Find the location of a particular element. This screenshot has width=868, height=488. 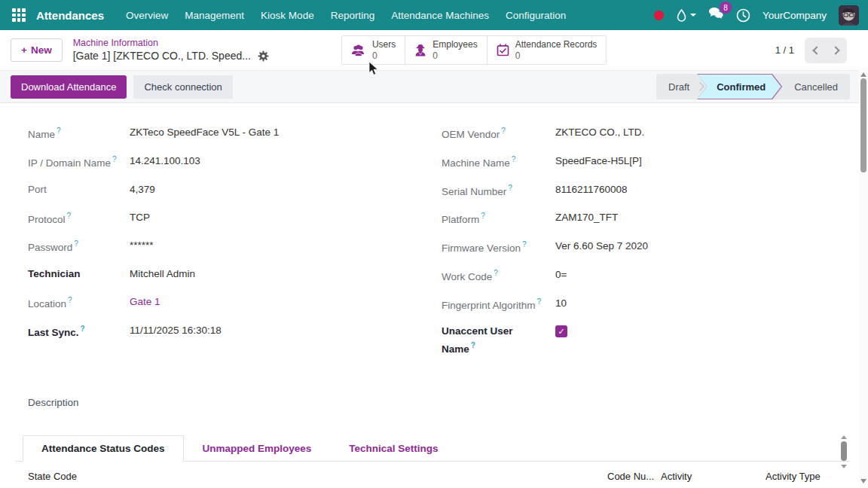

messages-menu: 8 is located at coordinates (716, 15).